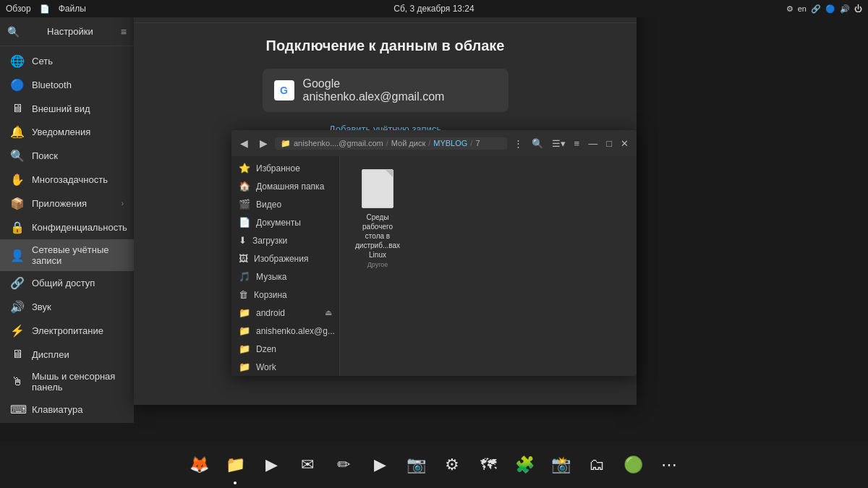  Describe the element at coordinates (286, 266) in the screenshot. I see `fm-sidebar: ⭐ Избранное 🏠 Домашняя папка 🎬 Видео 📄 Д…` at that location.